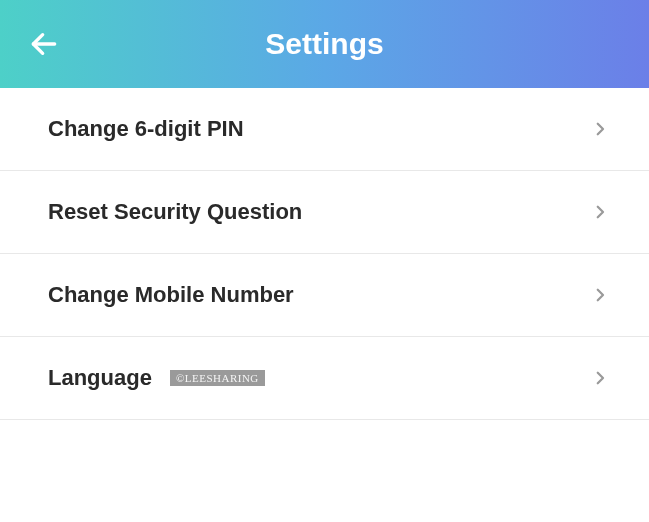 This screenshot has width=649, height=522. Describe the element at coordinates (44, 44) in the screenshot. I see `back-button` at that location.